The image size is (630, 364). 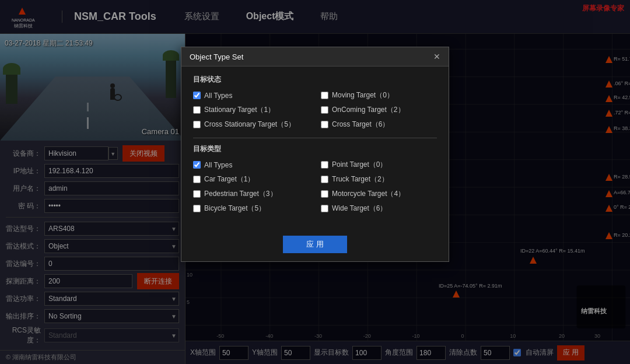 What do you see at coordinates (379, 209) in the screenshot?
I see `checkbox-item-t_wide: Wide Target（6）` at bounding box center [379, 209].